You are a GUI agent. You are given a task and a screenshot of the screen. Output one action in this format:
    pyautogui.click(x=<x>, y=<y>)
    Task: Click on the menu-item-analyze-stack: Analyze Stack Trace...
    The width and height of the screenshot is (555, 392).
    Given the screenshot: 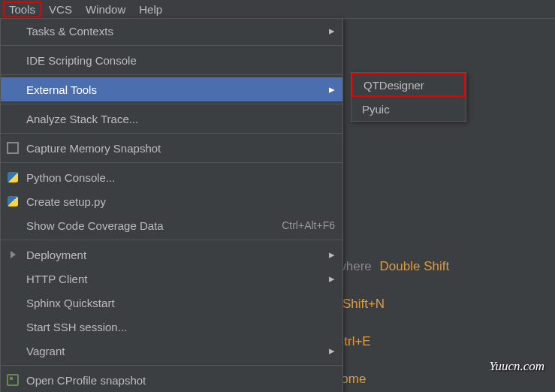 What is the action you would take?
    pyautogui.click(x=171, y=119)
    